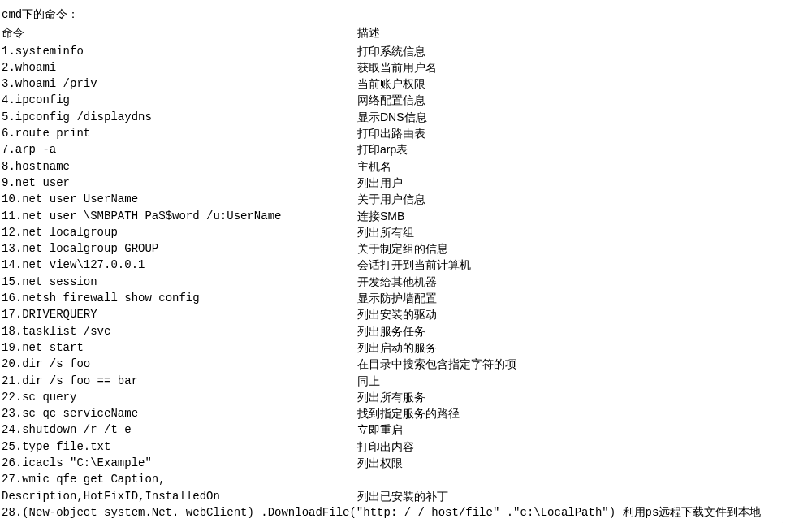 This screenshot has width=812, height=523. What do you see at coordinates (403, 496) in the screenshot?
I see `description-cell: 列出已安装的补丁` at bounding box center [403, 496].